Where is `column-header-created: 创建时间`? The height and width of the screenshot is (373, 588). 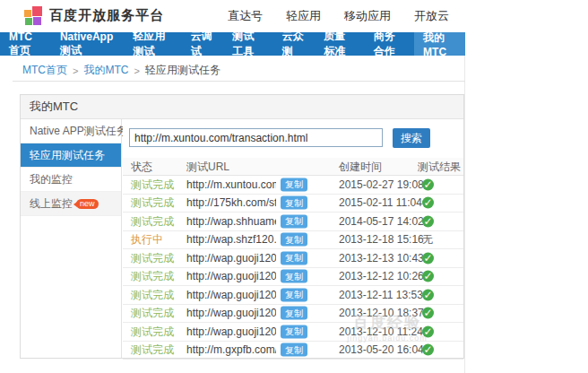
column-header-created: 创建时间 is located at coordinates (360, 167).